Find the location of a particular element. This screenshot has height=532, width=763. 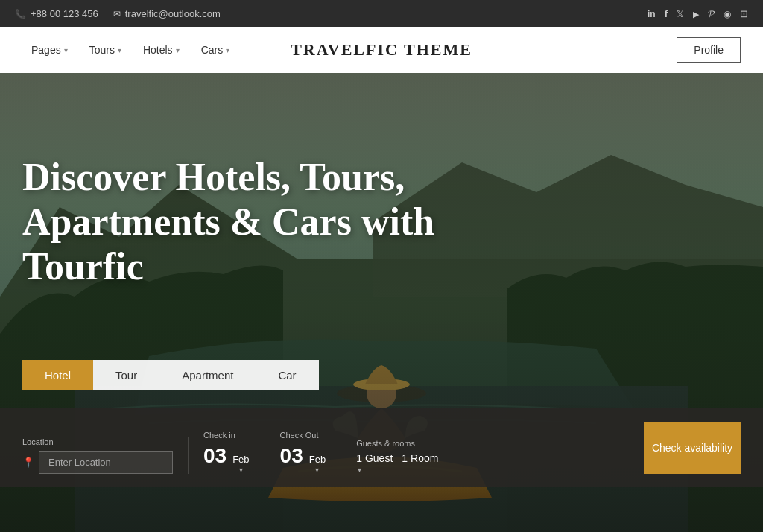

nav-pages-label: Pages is located at coordinates (46, 50).